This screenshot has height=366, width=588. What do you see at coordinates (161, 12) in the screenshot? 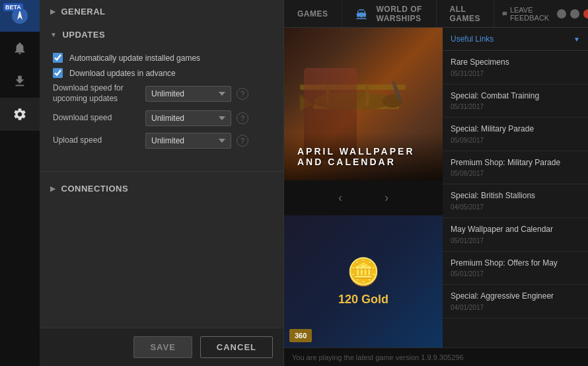
I see `general-section-header: GENERAL` at bounding box center [161, 12].